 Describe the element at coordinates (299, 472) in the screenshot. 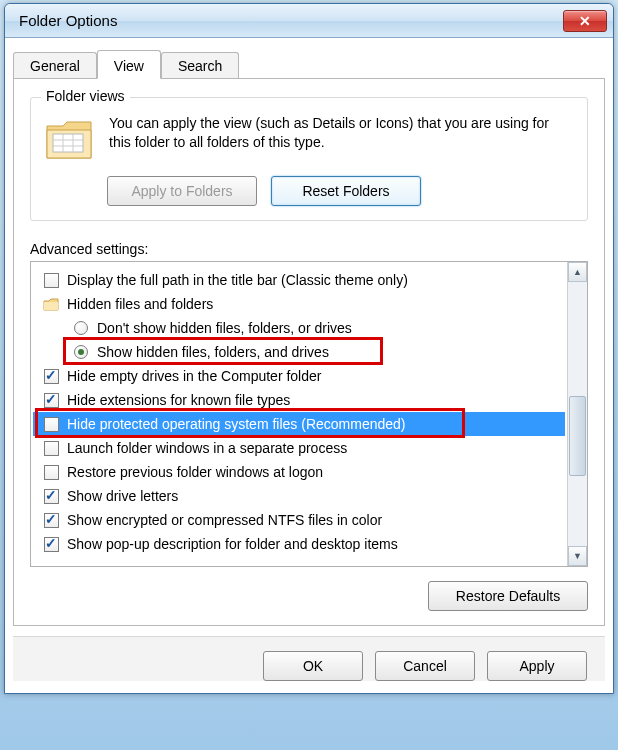

I see `setting-item: Restore previous folder windows at logon` at that location.